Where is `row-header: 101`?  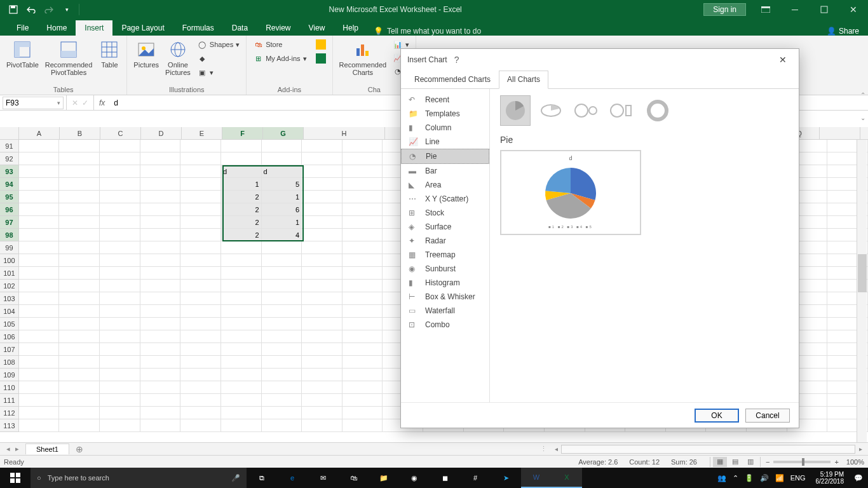
row-header: 101 is located at coordinates (10, 273).